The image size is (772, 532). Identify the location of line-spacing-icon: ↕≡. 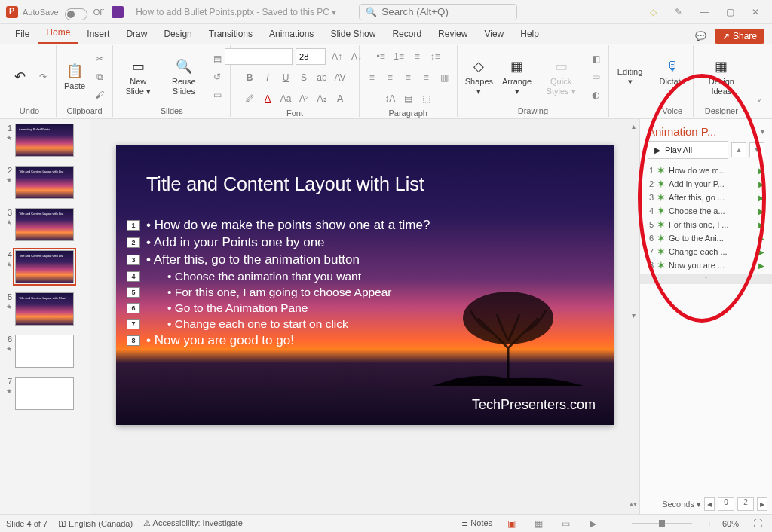
(435, 57).